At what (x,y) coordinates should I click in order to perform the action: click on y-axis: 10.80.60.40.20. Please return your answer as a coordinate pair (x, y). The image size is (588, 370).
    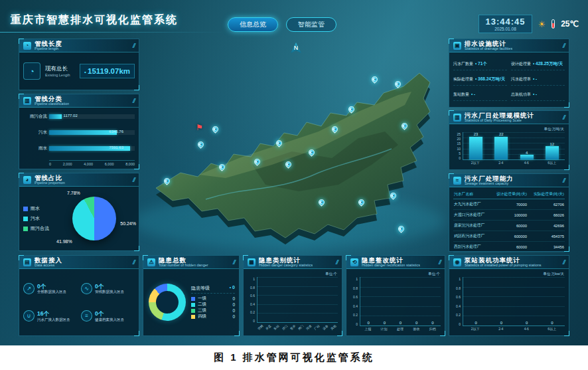
    Looking at the image, I should click on (458, 302).